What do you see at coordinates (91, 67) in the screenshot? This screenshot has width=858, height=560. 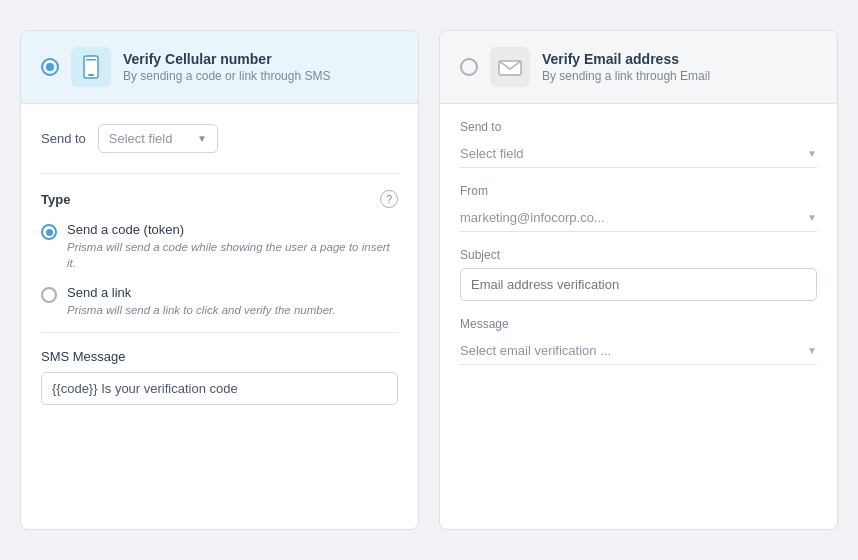 I see `phone-icon` at bounding box center [91, 67].